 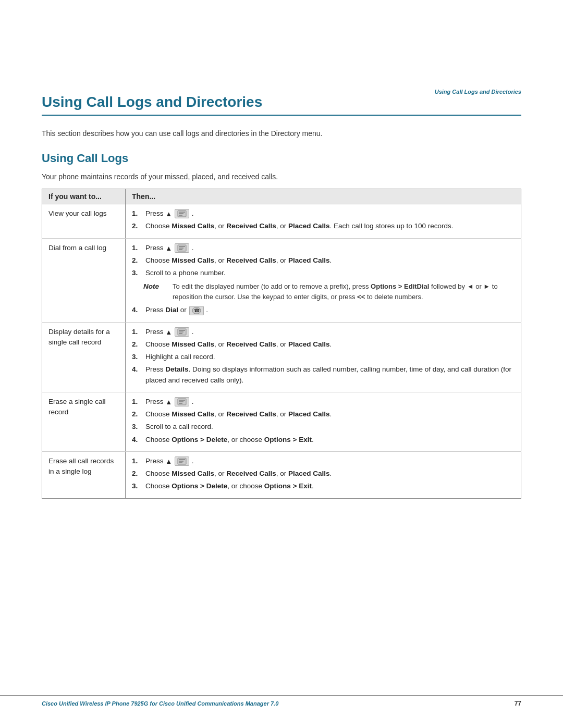 What do you see at coordinates (84, 197) in the screenshot?
I see `col1-header: If you want to...` at bounding box center [84, 197].